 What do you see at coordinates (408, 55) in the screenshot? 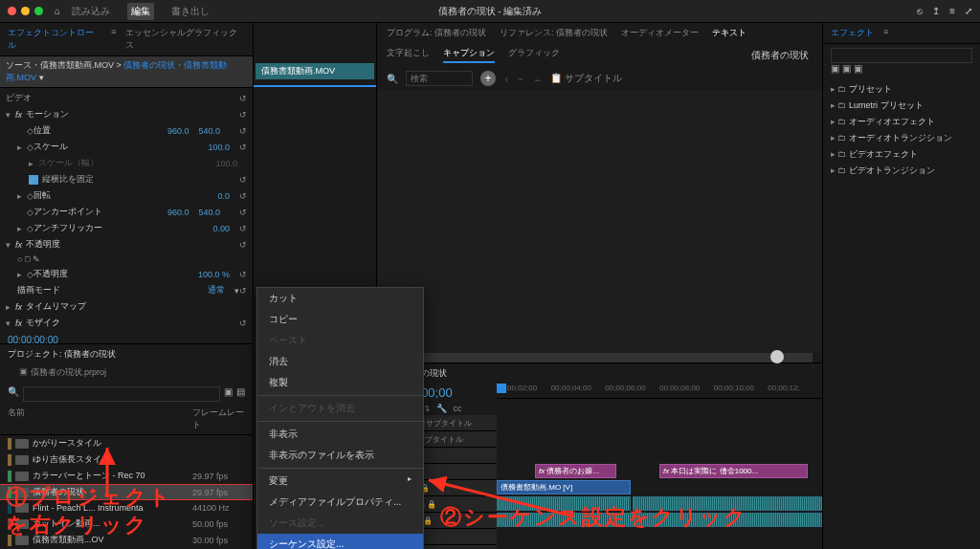
I see `subtab-transcribe: 文字起こし` at bounding box center [408, 55].